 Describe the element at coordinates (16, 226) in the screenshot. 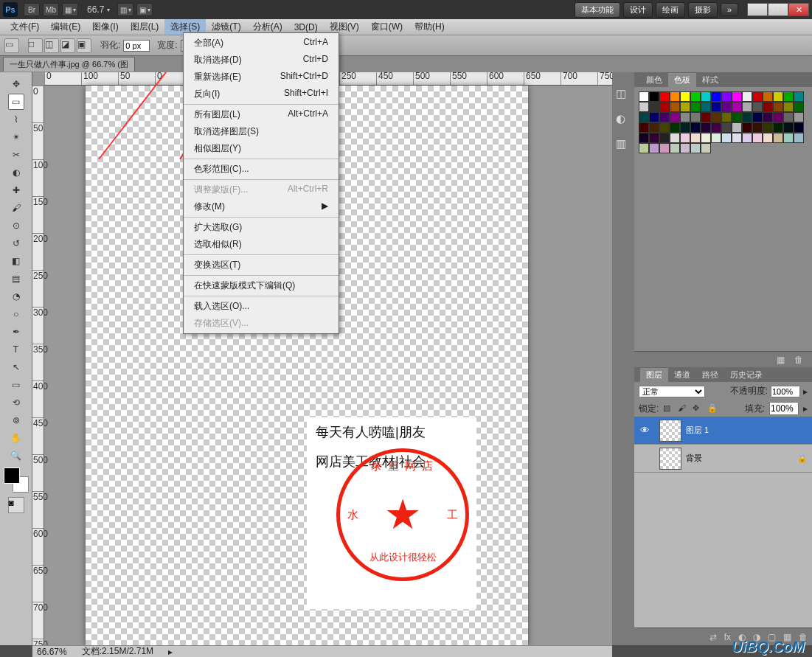

I see `stamp-tool: ⊙` at that location.